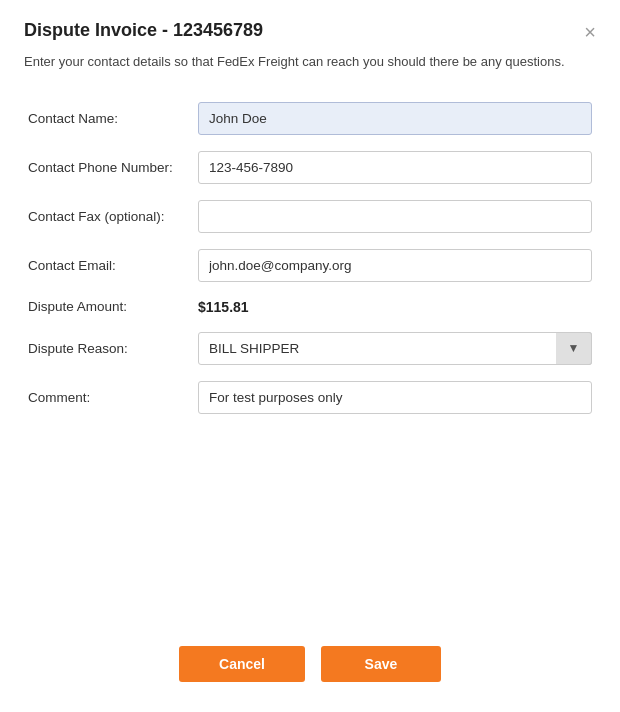  I want to click on contact-email-input, so click(395, 266).